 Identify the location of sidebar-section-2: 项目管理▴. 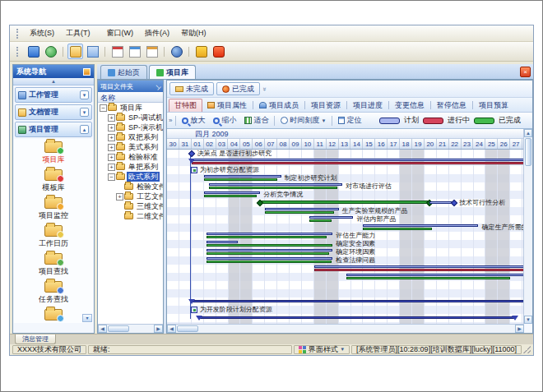
(53, 130).